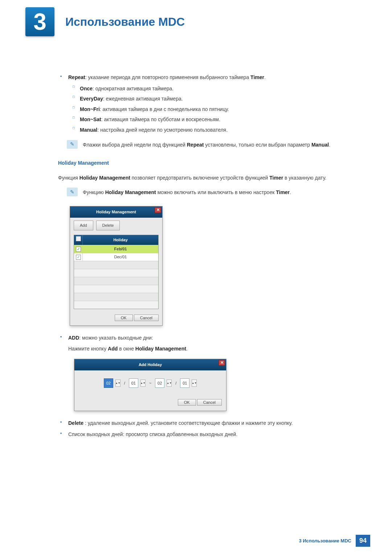  I want to click on page-footer: 3 Использование MDC 94, so click(335, 541).